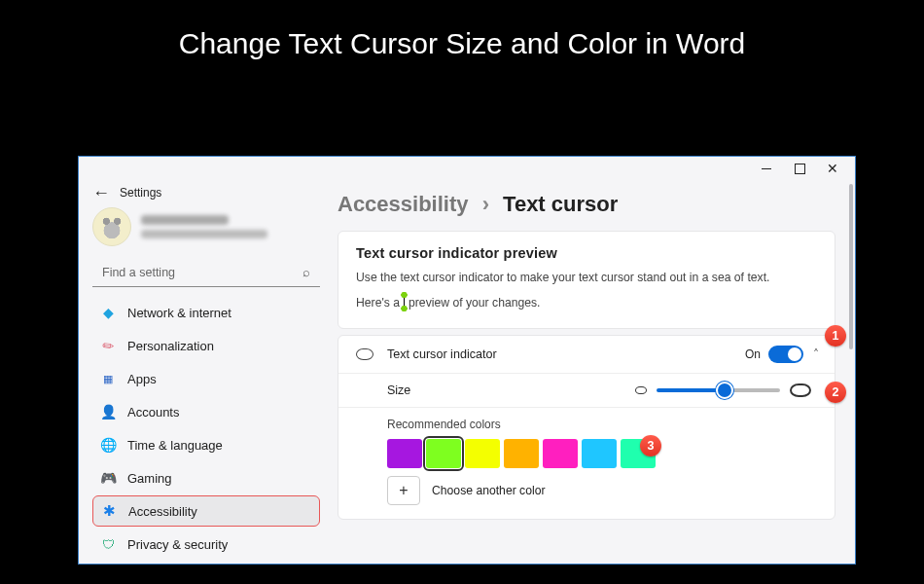  Describe the element at coordinates (206, 273) in the screenshot. I see `search-input` at that location.